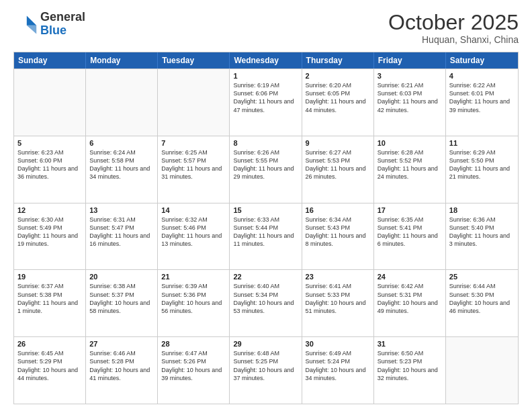  Describe the element at coordinates (122, 304) in the screenshot. I see `cal-cell-3-1: 20Sunrise: 6:38 AM Sunset: 5:37 PM Dayli…` at that location.